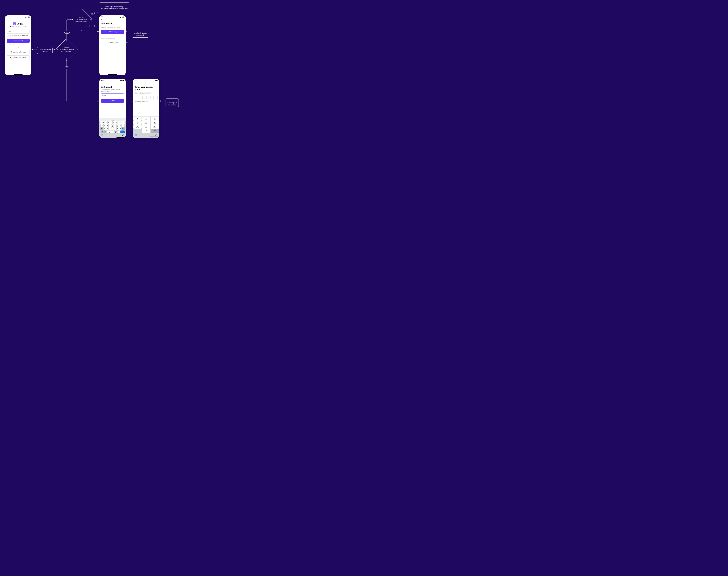  I want to click on key-w: w, so click(104, 122).